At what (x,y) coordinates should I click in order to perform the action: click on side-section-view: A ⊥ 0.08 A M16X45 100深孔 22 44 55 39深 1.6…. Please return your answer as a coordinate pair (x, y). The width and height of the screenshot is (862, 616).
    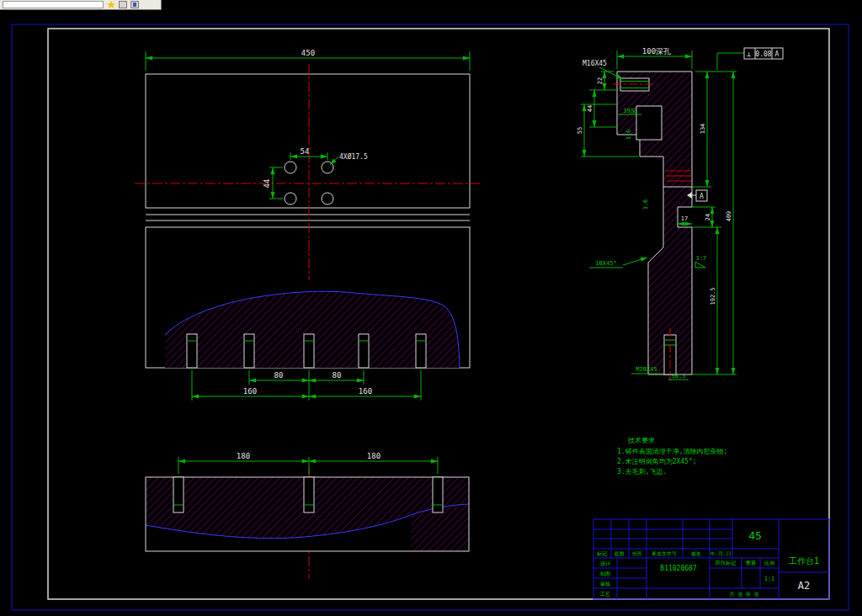
    Looking at the image, I should click on (680, 214).